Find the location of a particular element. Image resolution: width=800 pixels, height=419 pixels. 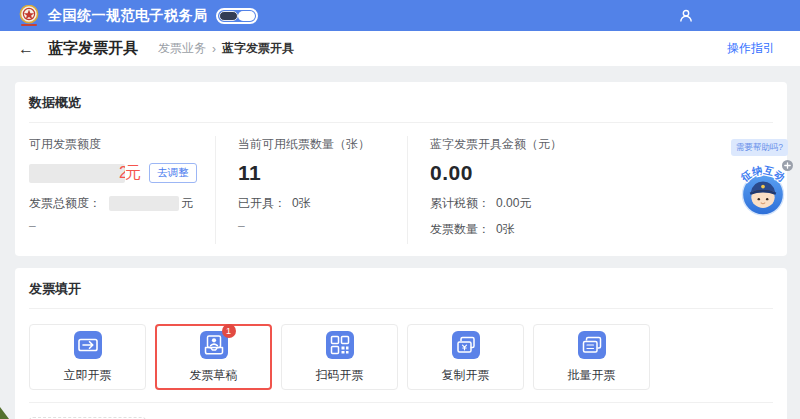

quota-unit: 2元 is located at coordinates (130, 174).